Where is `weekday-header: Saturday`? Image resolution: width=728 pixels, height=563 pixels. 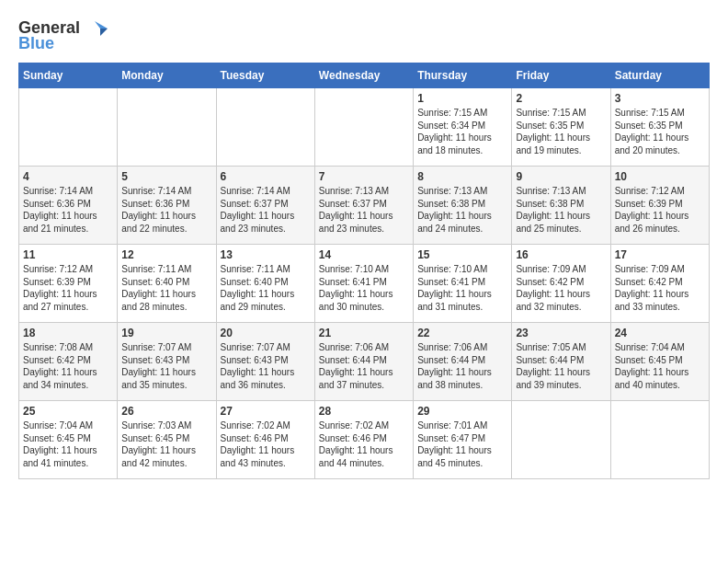
weekday-header: Saturday is located at coordinates (660, 75).